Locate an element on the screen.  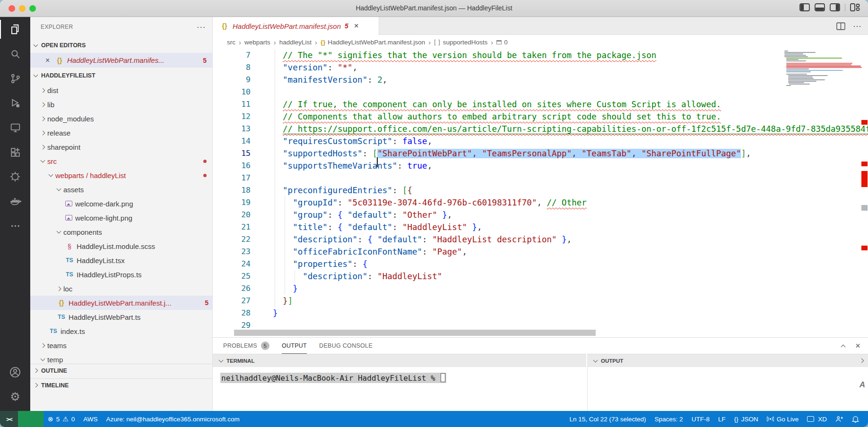
breadcrumb-item: haddleyList is located at coordinates (295, 43).